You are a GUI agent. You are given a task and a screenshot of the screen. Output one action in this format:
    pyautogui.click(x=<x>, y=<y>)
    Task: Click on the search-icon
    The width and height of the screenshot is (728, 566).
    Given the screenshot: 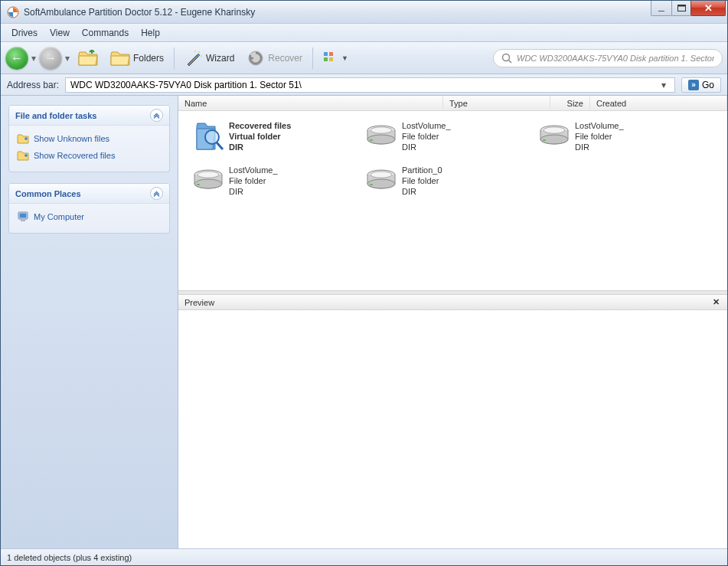 What is the action you would take?
    pyautogui.click(x=507, y=58)
    